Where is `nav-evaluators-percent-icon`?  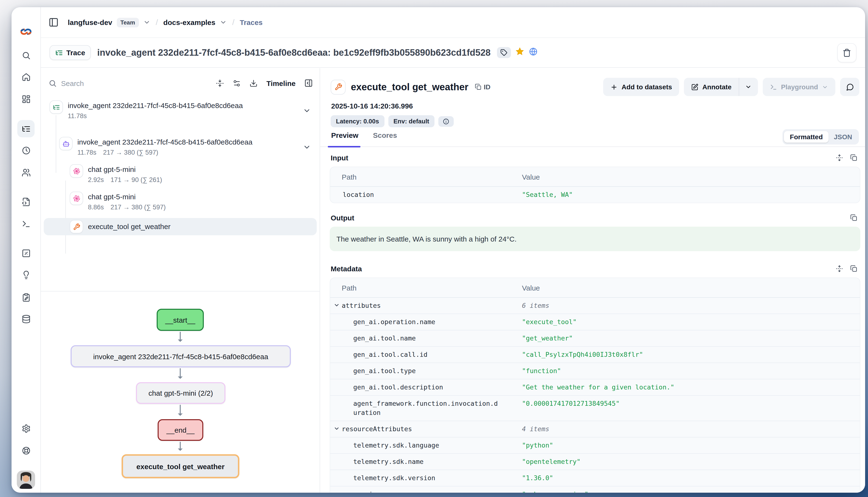 nav-evaluators-percent-icon is located at coordinates (26, 253).